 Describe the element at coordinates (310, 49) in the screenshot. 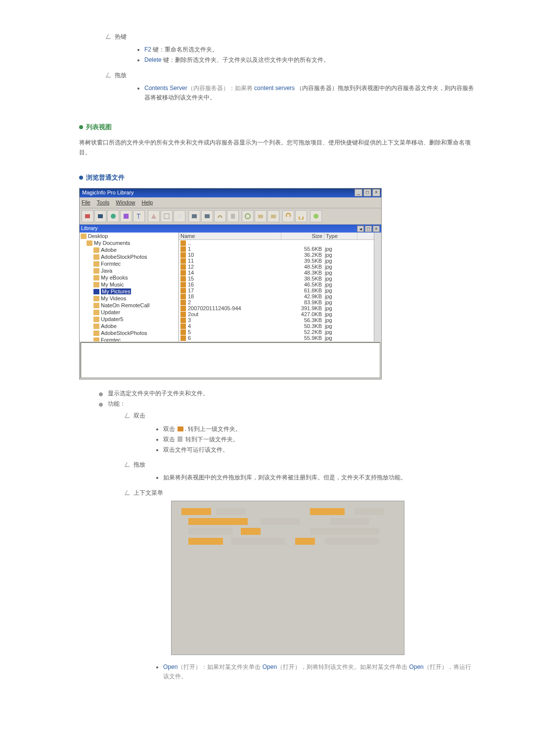

I see `hotkey-f2: F2 键：重命名所选文件夹。` at that location.